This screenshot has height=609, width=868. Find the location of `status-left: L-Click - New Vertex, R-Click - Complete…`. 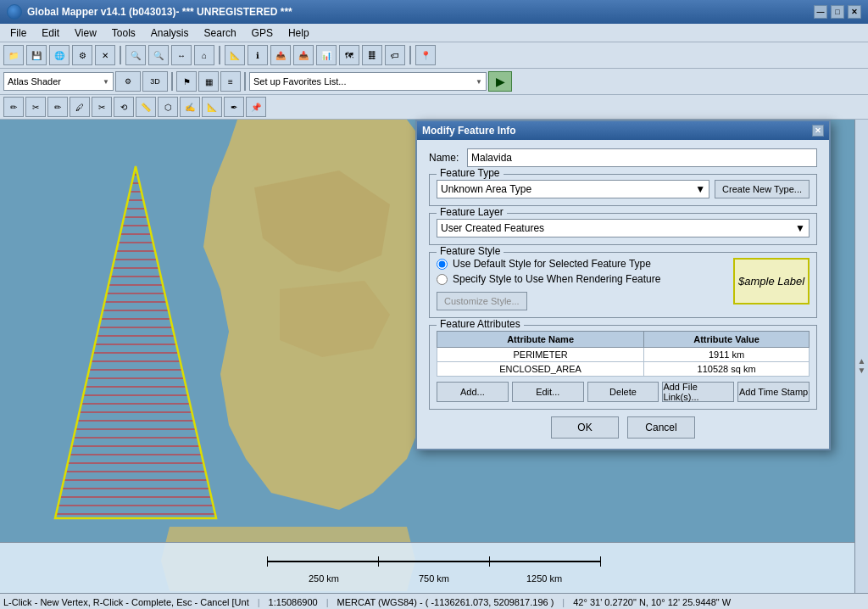

status-left: L-Click - New Vertex, R-Click - Complete… is located at coordinates (126, 602).